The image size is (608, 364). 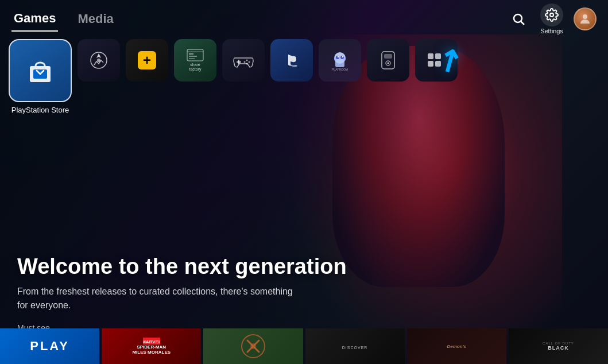 What do you see at coordinates (518, 19) in the screenshot?
I see `search-button` at bounding box center [518, 19].